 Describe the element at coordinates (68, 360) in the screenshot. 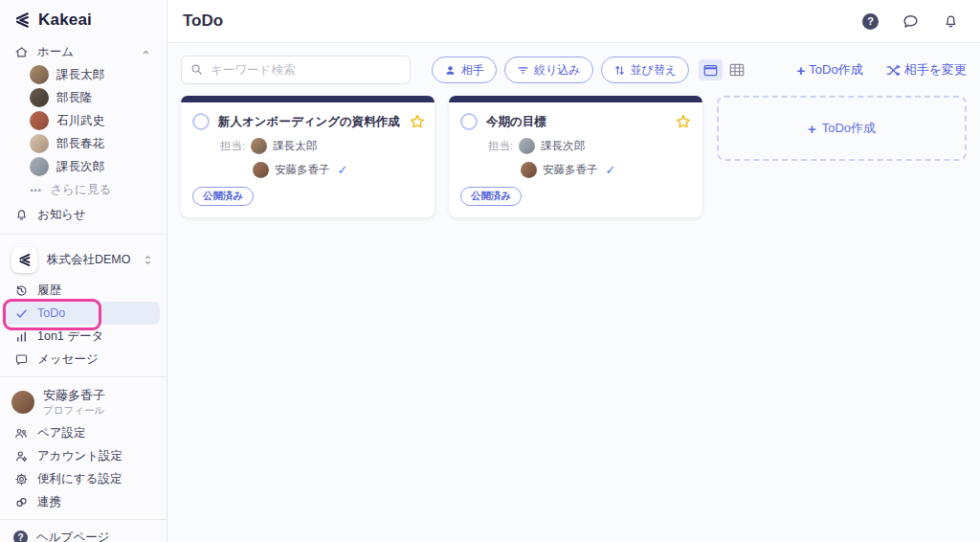

I see `nav-label-messages: メッセージ` at that location.